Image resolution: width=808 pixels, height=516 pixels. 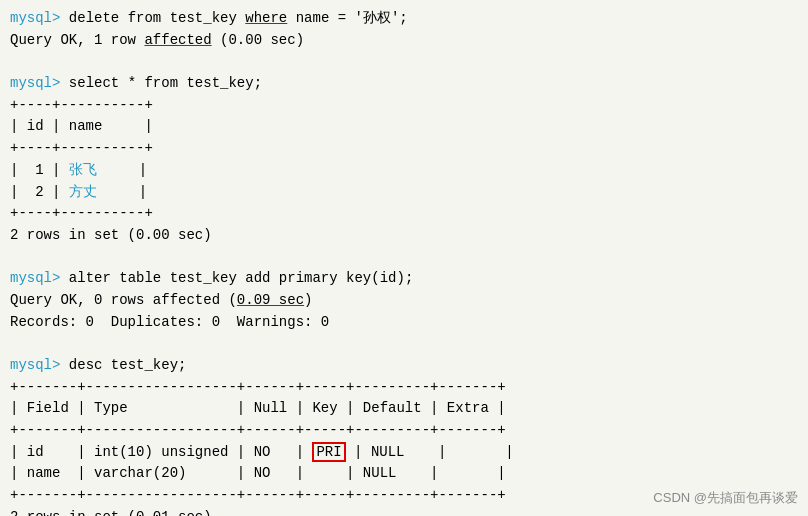 I want to click on watermark: CSDN @先搞面包再谈爱, so click(x=726, y=498).